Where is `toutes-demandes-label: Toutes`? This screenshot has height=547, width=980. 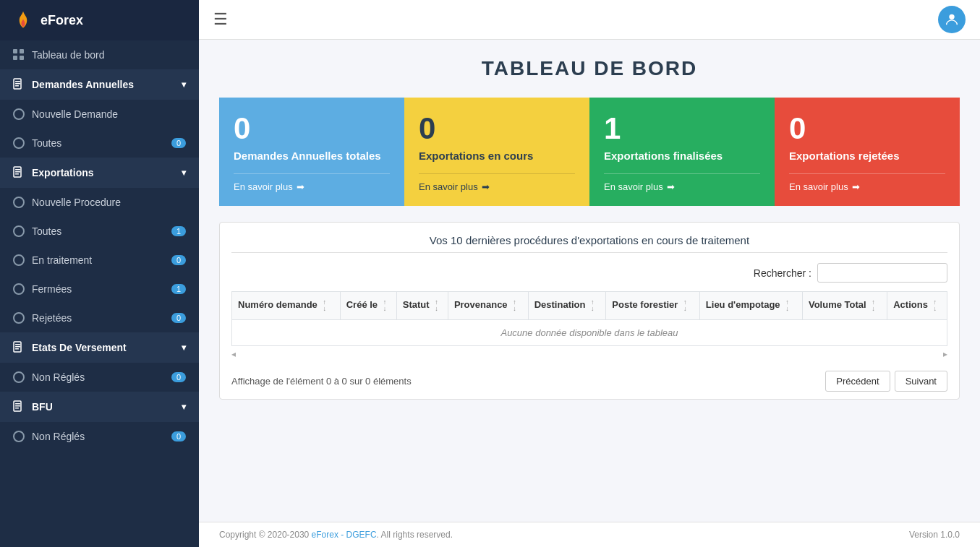 toutes-demandes-label: Toutes is located at coordinates (46, 143).